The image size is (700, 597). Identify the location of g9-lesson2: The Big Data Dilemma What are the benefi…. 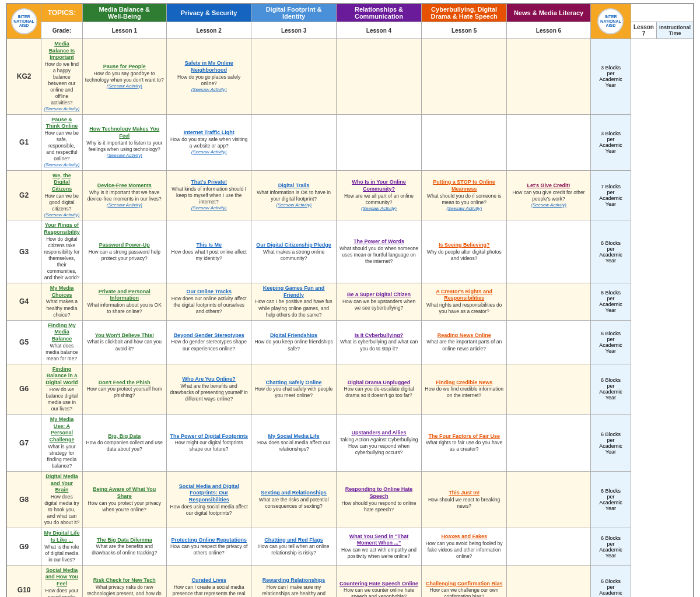
(124, 547).